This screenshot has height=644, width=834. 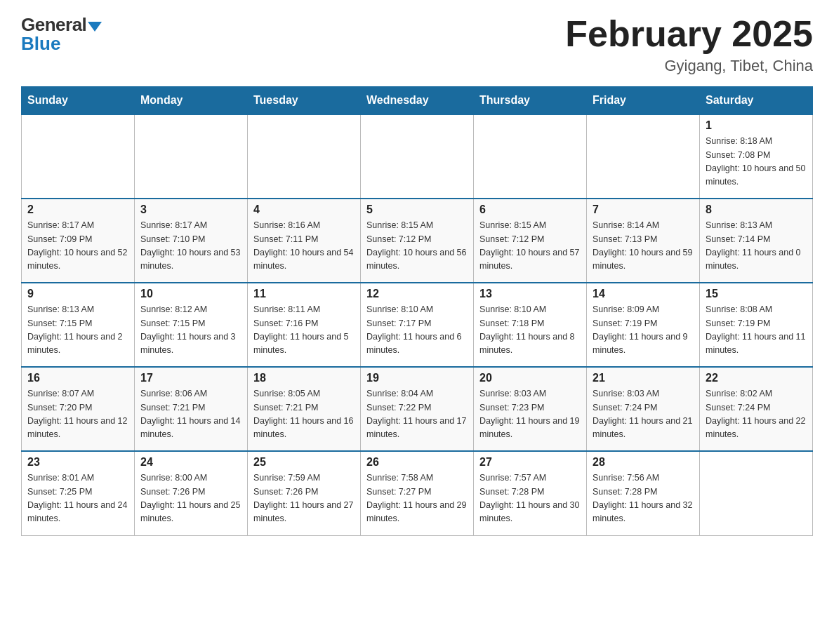 What do you see at coordinates (53, 25) in the screenshot?
I see `logo-general-text: General` at bounding box center [53, 25].